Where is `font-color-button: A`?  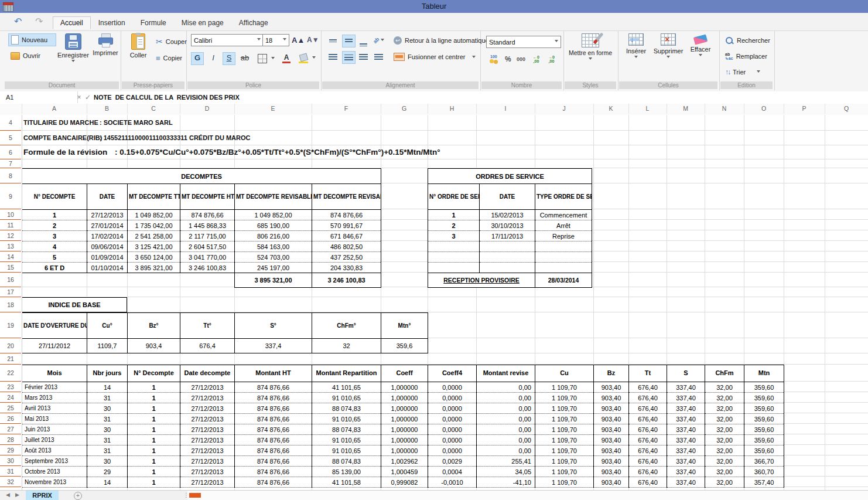
font-color-button: A is located at coordinates (286, 58).